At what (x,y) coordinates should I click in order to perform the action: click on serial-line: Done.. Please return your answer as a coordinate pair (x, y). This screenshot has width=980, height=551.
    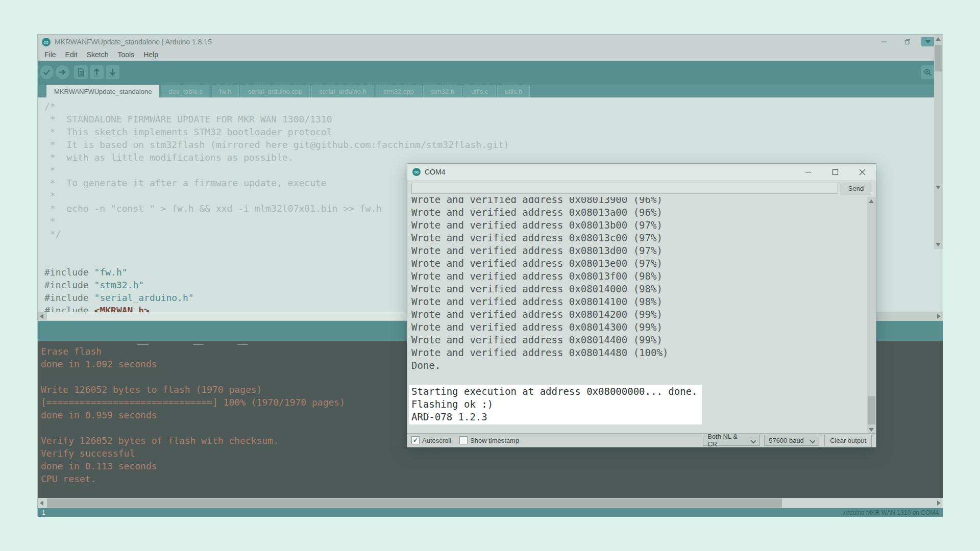
    Looking at the image, I should click on (644, 365).